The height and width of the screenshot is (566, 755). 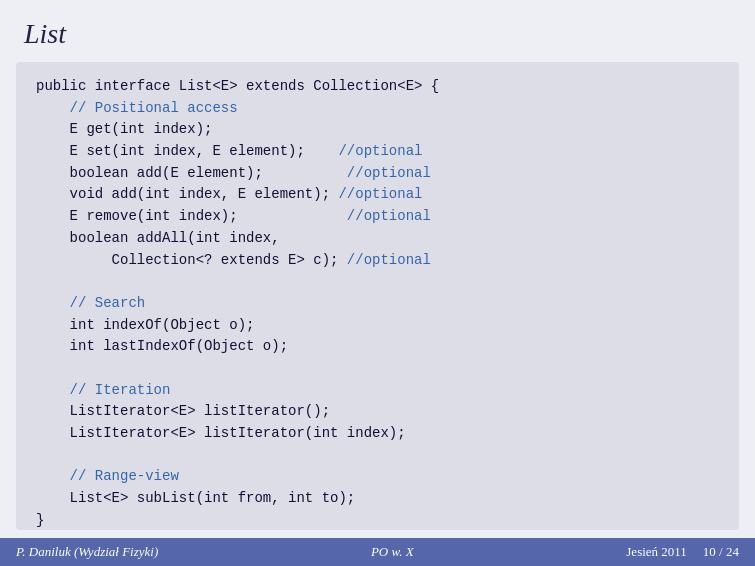 I want to click on code-comment-optional-2: //optional, so click(x=389, y=173).